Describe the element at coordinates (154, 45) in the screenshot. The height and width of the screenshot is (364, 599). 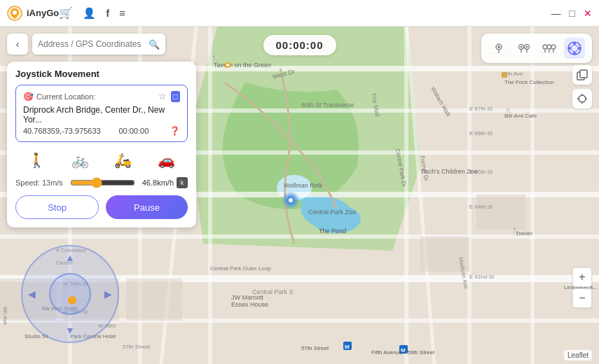
I see `search-icon: 🔍` at that location.